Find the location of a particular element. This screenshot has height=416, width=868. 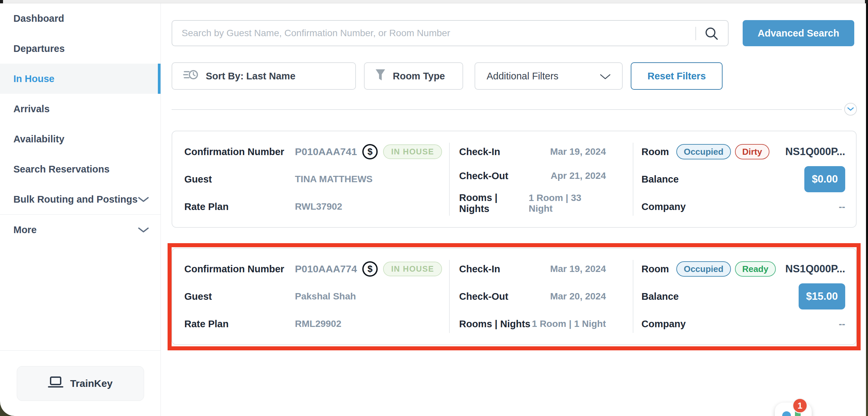

sidebar-item-label: Dashboard is located at coordinates (39, 19).